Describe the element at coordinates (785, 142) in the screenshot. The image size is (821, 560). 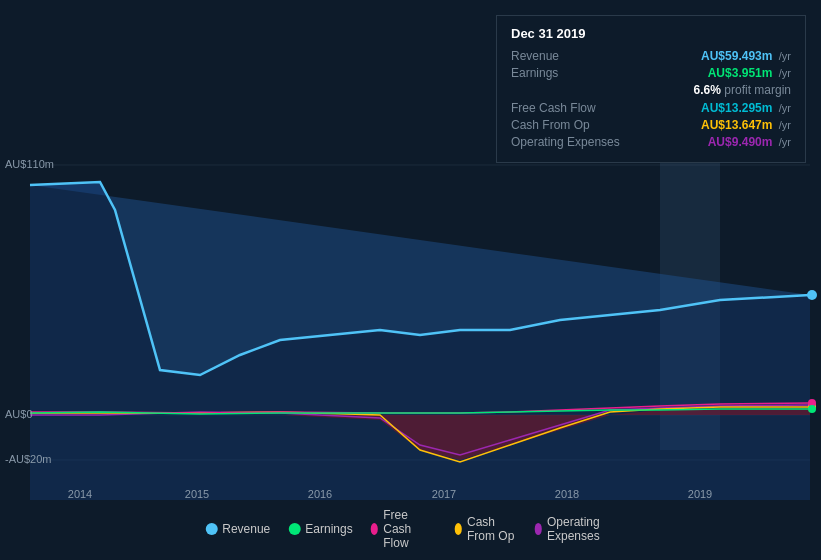
I see `tooltip-opex-unit: /yr` at that location.